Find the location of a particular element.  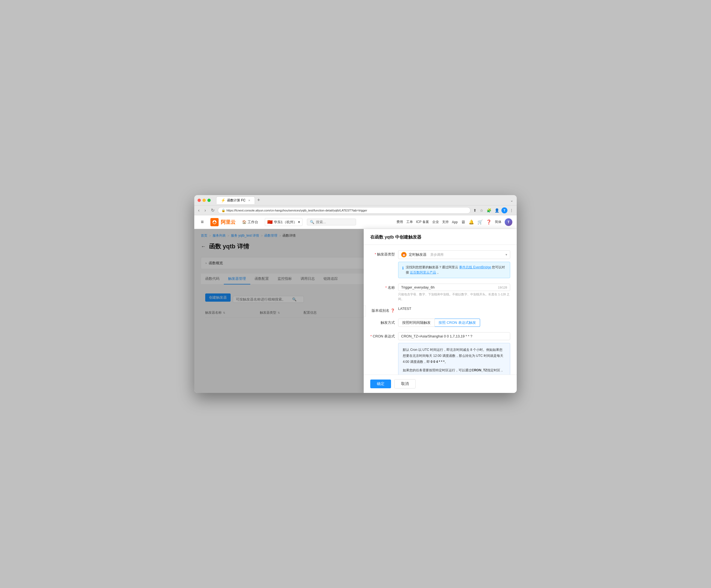

share-icon: ⬆ is located at coordinates (475, 211).